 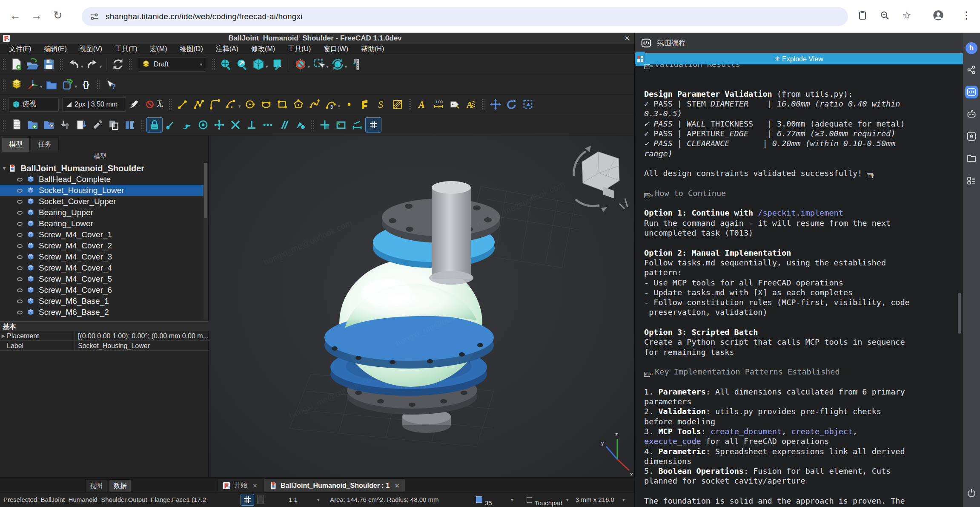 I want to click on snap-perpendicular-toggle, so click(x=252, y=125).